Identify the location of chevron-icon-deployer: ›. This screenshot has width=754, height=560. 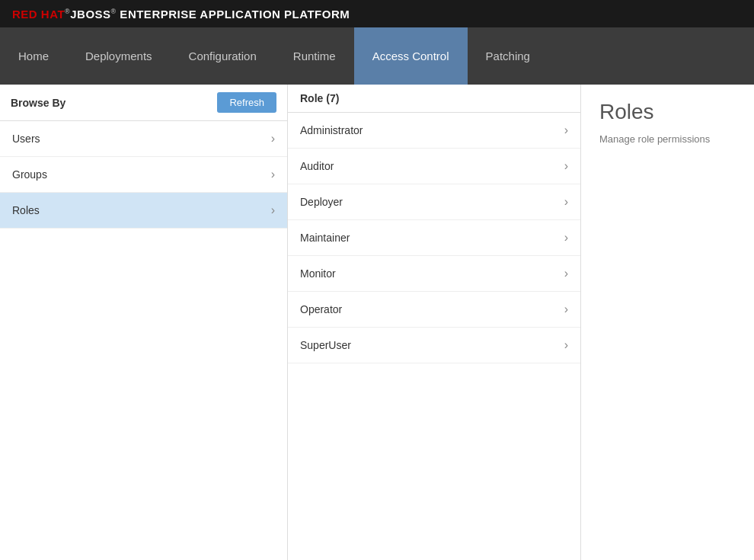
(567, 202).